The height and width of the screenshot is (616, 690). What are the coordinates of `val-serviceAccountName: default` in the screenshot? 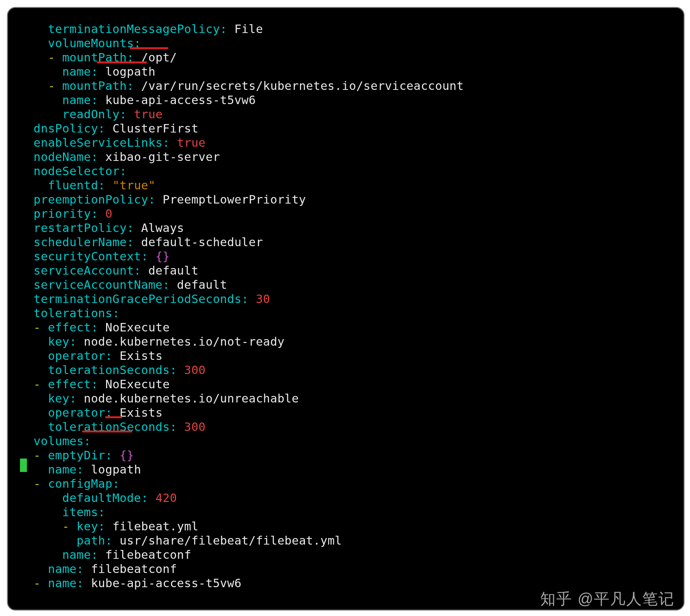 It's located at (202, 285).